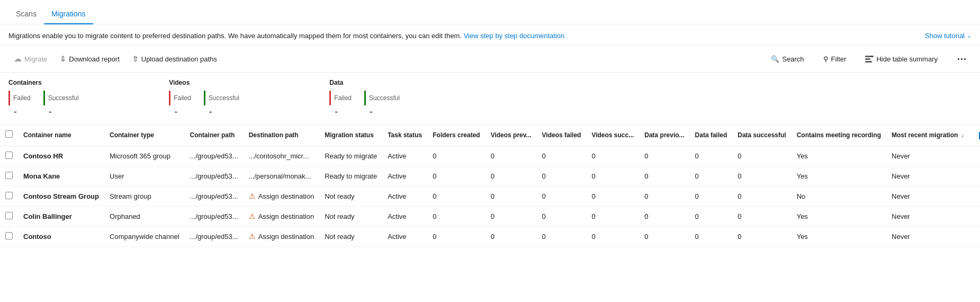  Describe the element at coordinates (175, 59) in the screenshot. I see `upload-destination-button: ⇧ Upload destination paths` at that location.